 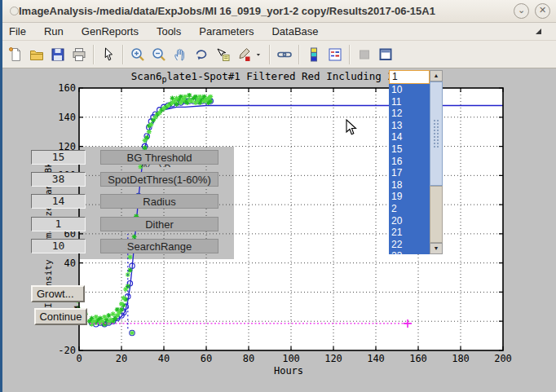 What do you see at coordinates (409, 197) in the screenshot?
I see `spot-list-item-19: 19` at bounding box center [409, 197].